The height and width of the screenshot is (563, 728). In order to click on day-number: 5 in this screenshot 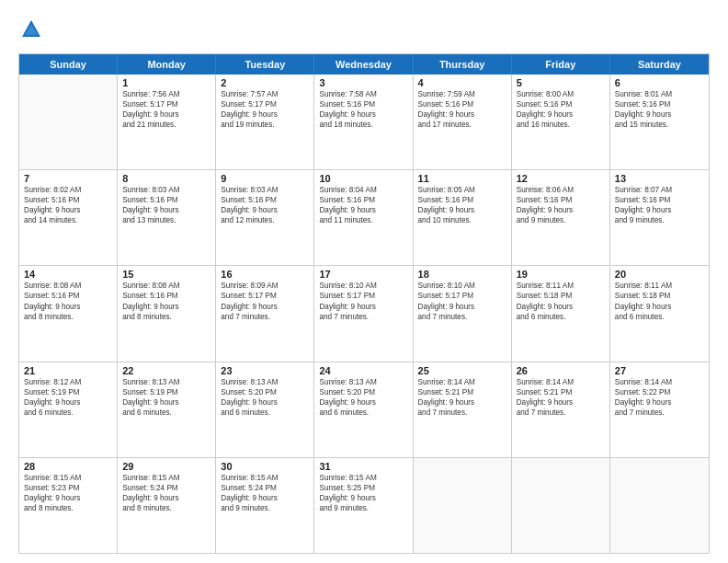, I will do `click(561, 83)`.